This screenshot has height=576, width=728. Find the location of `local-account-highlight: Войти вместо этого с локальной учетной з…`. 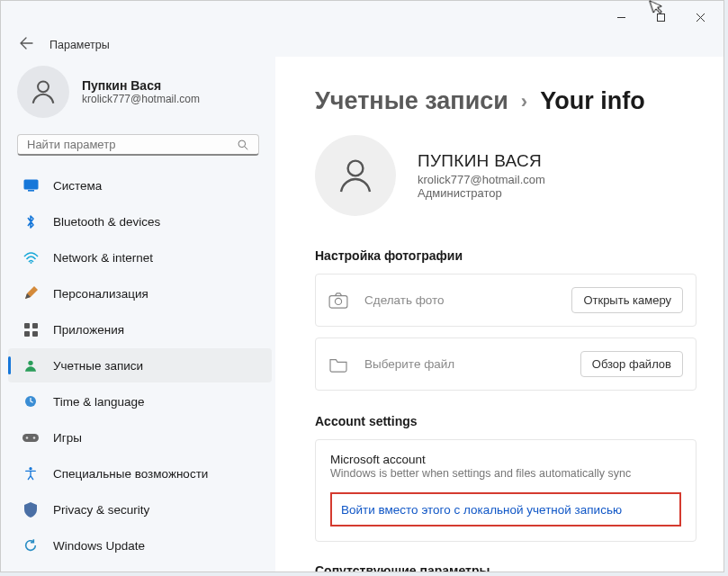

local-account-highlight: Войти вместо этого с локальной учетной з… is located at coordinates (506, 509).